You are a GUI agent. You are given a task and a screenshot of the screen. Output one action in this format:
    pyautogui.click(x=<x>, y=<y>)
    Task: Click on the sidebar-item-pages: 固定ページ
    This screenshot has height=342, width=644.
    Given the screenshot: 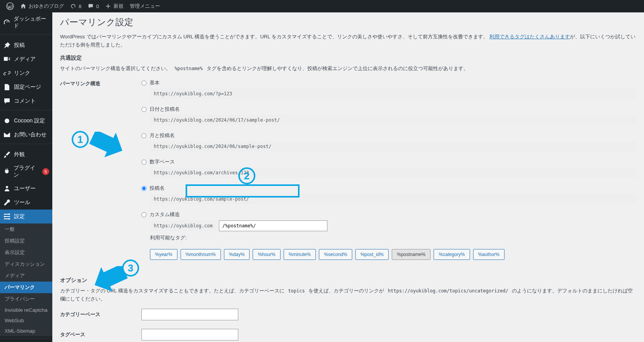 What is the action you would take?
    pyautogui.click(x=26, y=87)
    